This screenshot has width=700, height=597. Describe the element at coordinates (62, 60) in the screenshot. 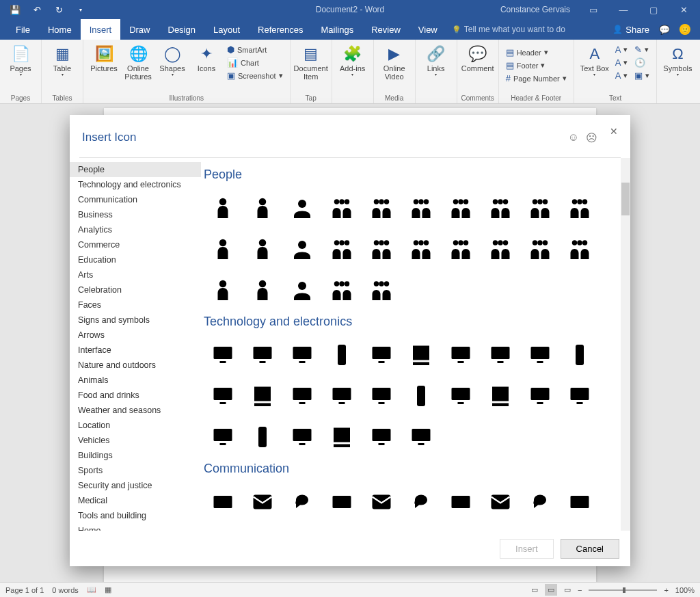

I see `table-button: ▦Table▾` at that location.